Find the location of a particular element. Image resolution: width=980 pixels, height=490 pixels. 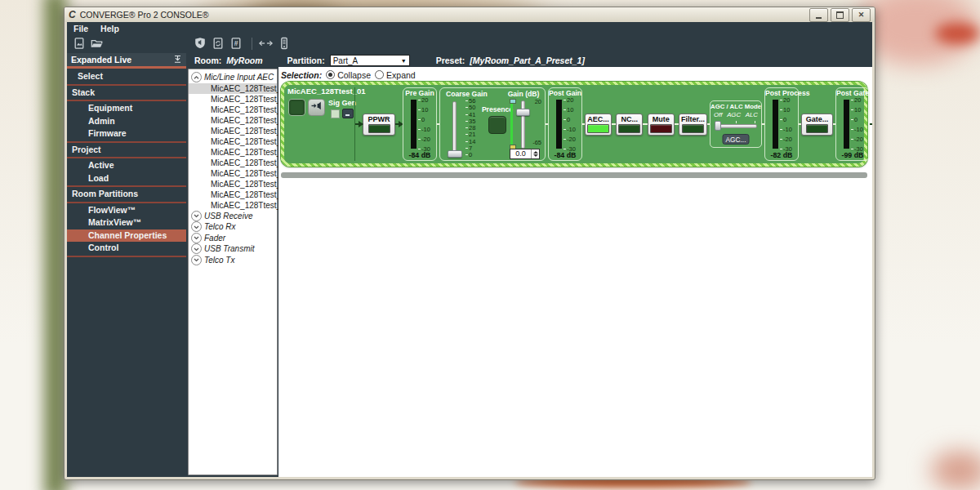

image-file-icon is located at coordinates (78, 44).